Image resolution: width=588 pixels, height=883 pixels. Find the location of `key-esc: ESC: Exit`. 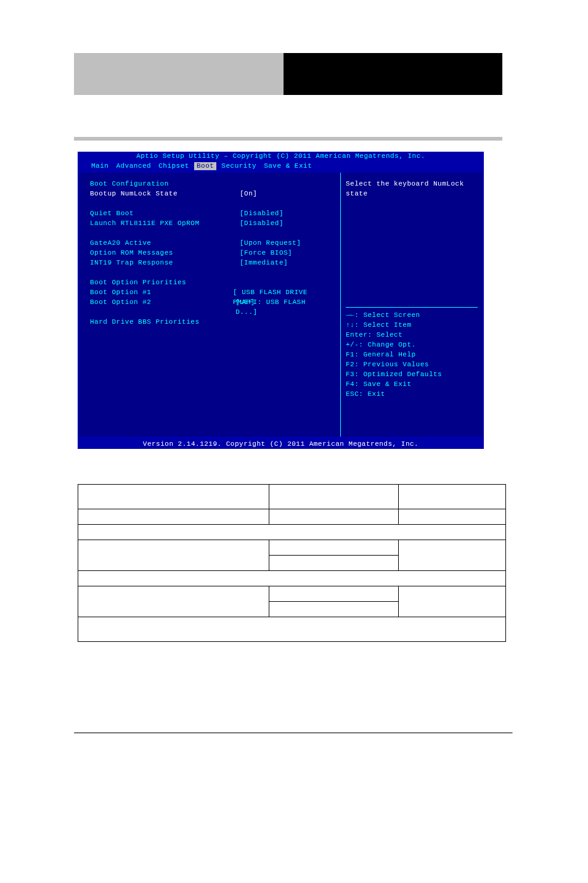

key-esc: ESC: Exit is located at coordinates (412, 394).